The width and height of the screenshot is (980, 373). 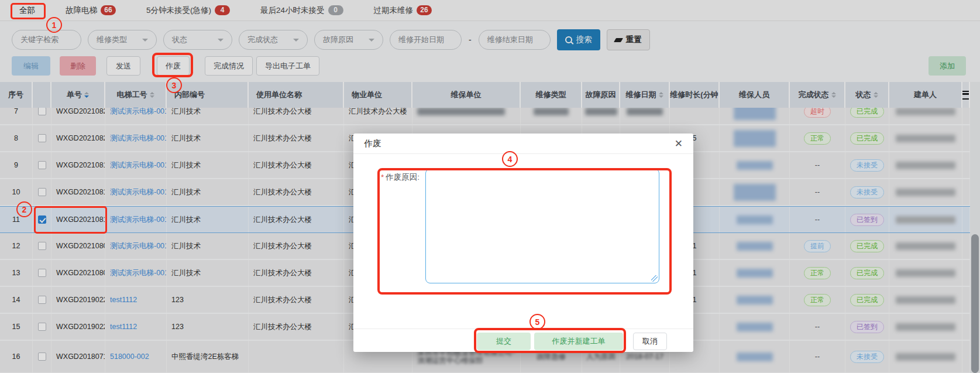 I want to click on close-icon: ✕, so click(x=679, y=144).